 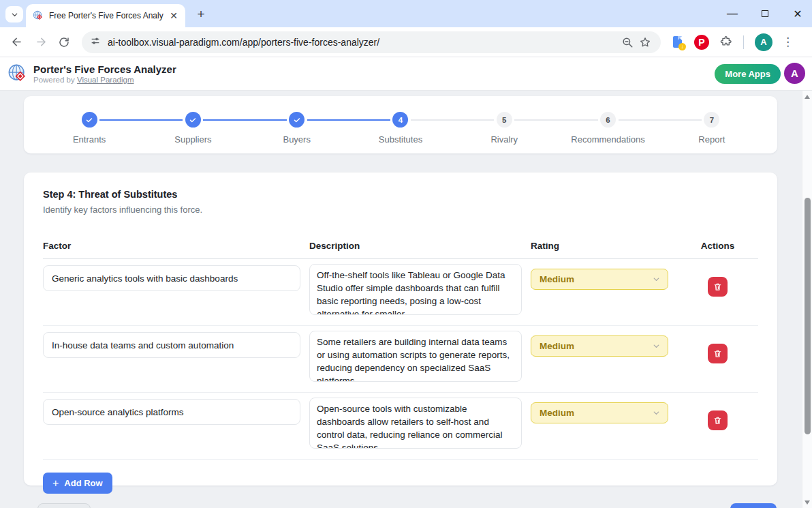 What do you see at coordinates (808, 316) in the screenshot?
I see `scrollbar-thumb` at bounding box center [808, 316].